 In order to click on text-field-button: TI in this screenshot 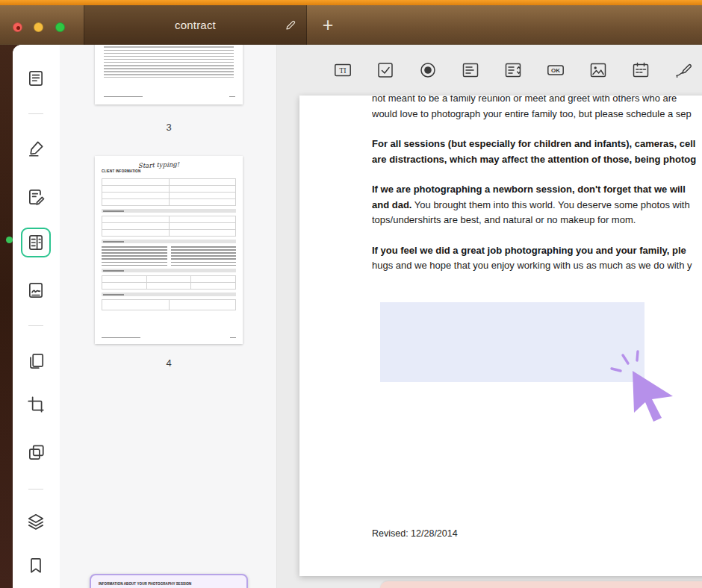, I will do `click(343, 70)`.